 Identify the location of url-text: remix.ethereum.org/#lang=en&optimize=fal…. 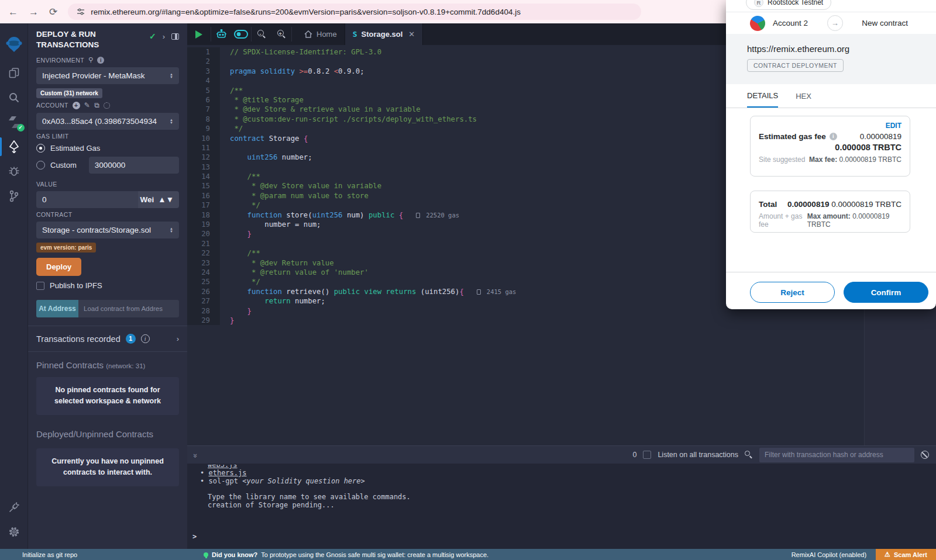
(305, 12).